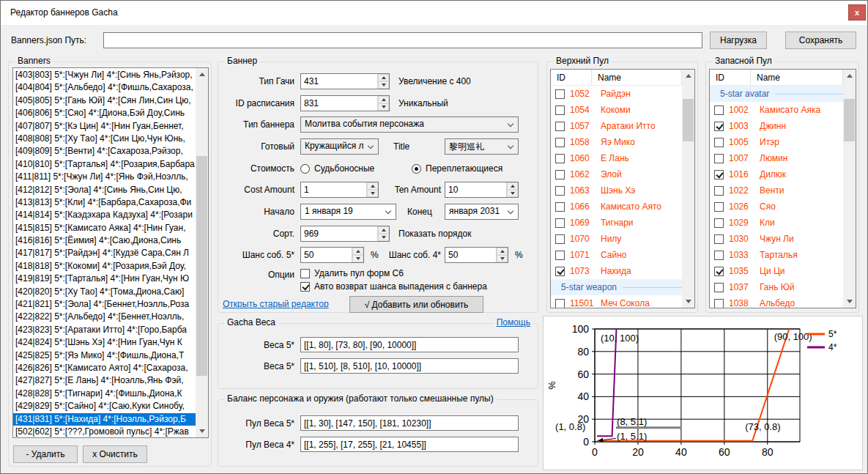 Image resolution: width=868 pixels, height=474 pixels. Describe the element at coordinates (623, 207) in the screenshot. I see `pool-row: 1066Камисато Аято` at that location.